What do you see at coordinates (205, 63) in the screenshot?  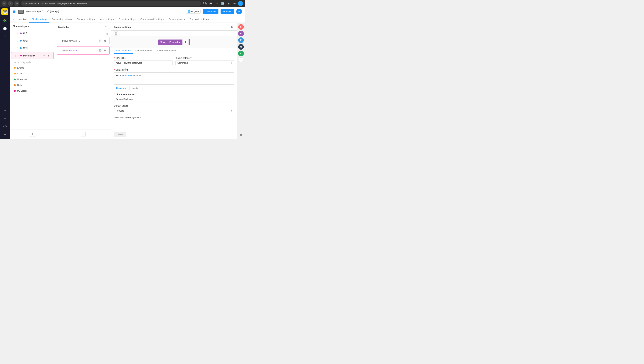 I see `blocks-category-select: Command` at bounding box center [205, 63].